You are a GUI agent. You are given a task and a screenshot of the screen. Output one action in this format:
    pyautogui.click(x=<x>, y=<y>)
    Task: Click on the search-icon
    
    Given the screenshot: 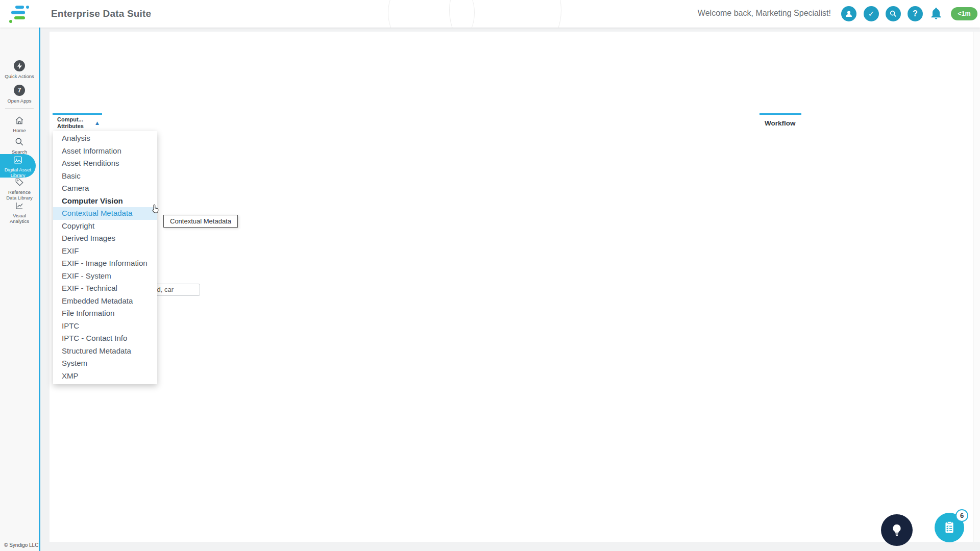 What is the action you would take?
    pyautogui.click(x=19, y=142)
    